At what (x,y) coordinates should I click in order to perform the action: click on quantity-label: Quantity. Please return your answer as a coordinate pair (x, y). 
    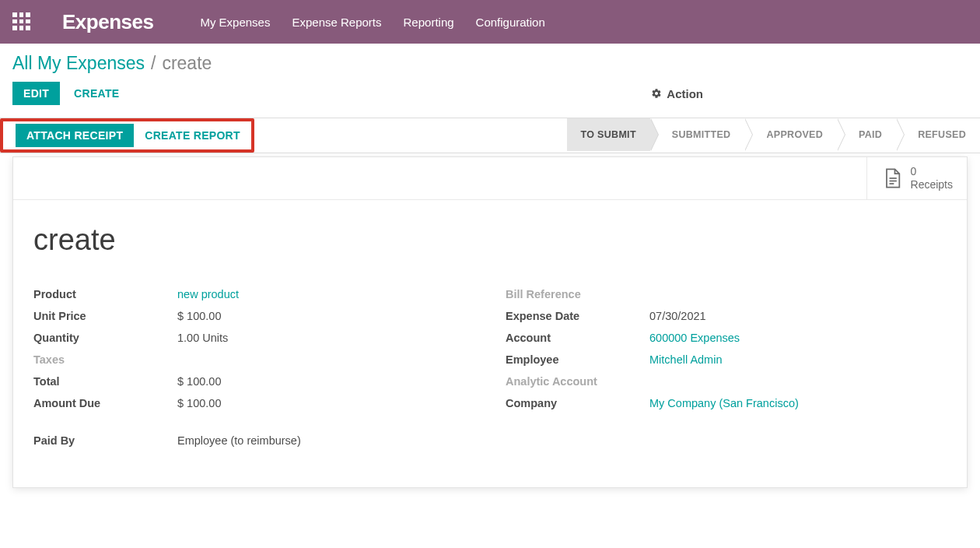
    Looking at the image, I should click on (106, 338).